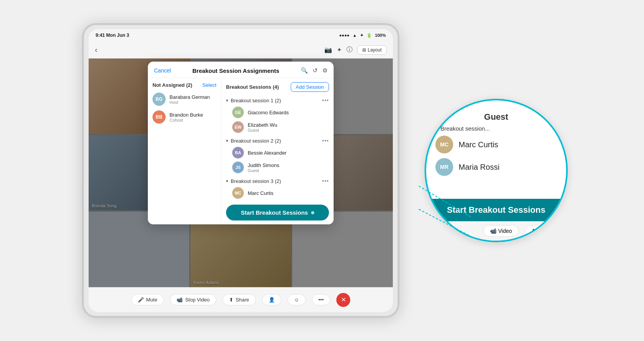  What do you see at coordinates (231, 300) in the screenshot?
I see `share-icon: ⬆` at bounding box center [231, 300].